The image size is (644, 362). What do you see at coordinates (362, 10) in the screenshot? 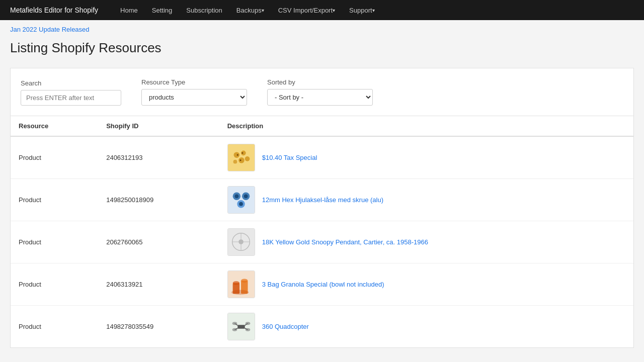
I see `nav-support: Support` at bounding box center [362, 10].